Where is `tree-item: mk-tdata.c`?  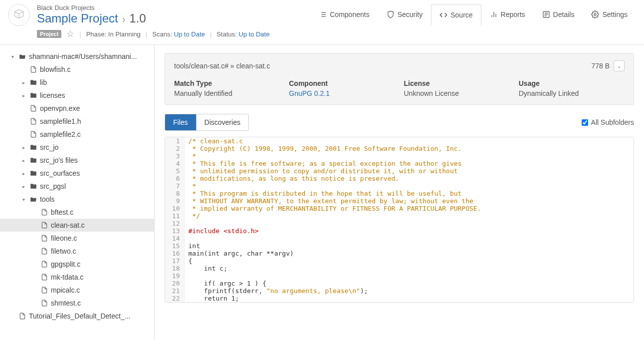 tree-item: mk-tdata.c is located at coordinates (77, 277).